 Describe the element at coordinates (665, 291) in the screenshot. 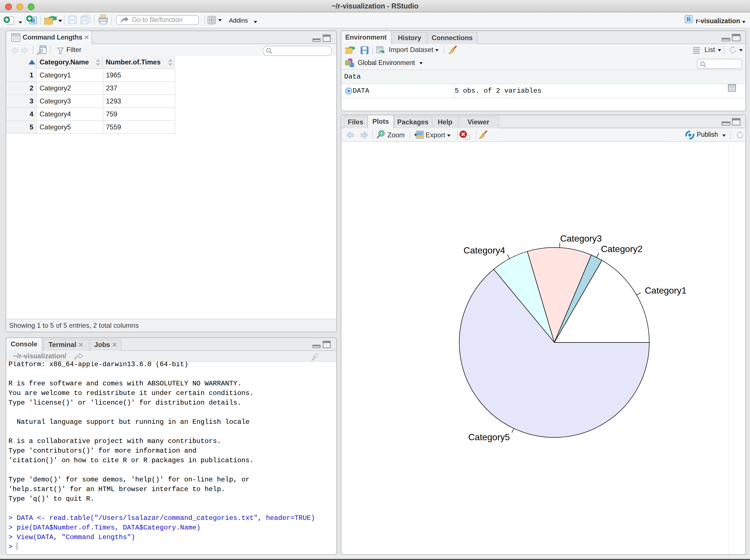

I see `svg-text: Category1` at that location.